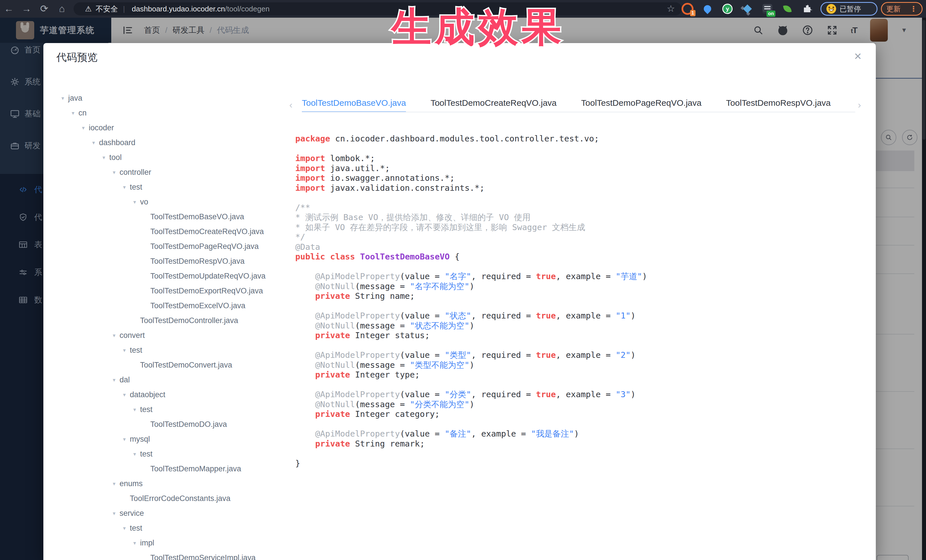 The image size is (926, 560). Describe the element at coordinates (166, 394) in the screenshot. I see `tree-folder: ▾dataobject` at that location.